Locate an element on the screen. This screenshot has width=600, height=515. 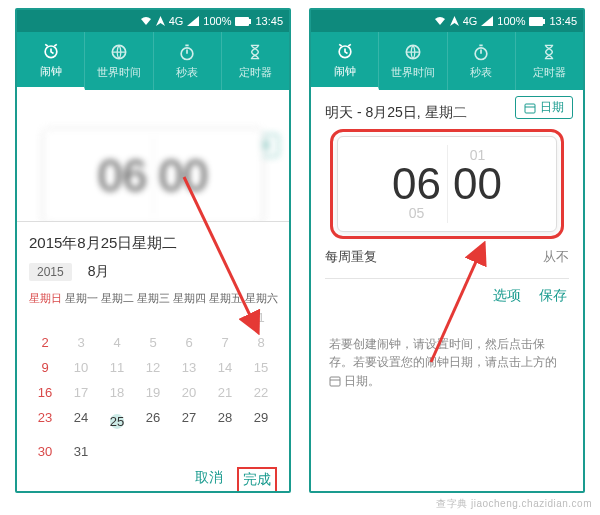
time-picker-bg: 06 00 is located at coordinates (153, 176).